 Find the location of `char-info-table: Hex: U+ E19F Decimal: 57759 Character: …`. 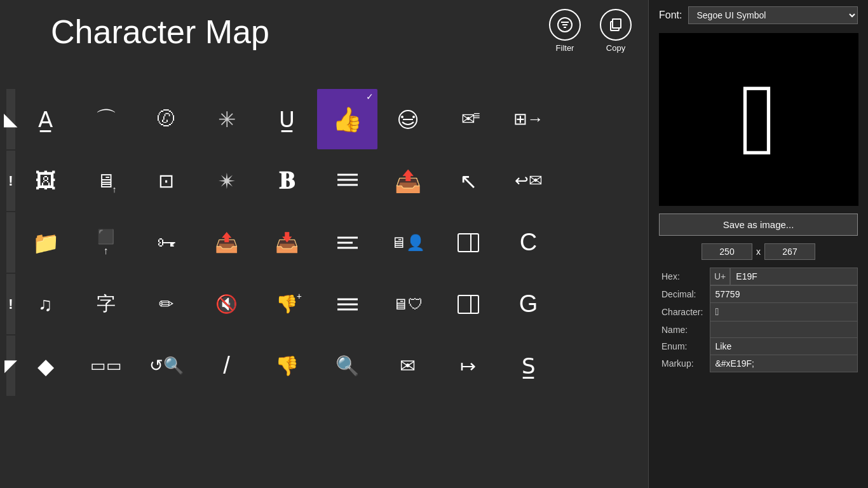

char-info-table: Hex: U+ E19F Decimal: 57759 Character: … is located at coordinates (759, 320).